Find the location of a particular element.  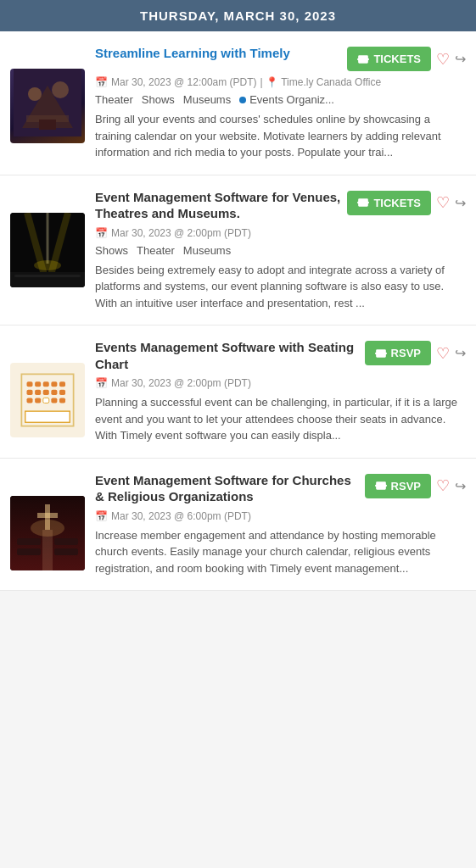

event-content: Events Management Software with Seating … is located at coordinates (280, 392).